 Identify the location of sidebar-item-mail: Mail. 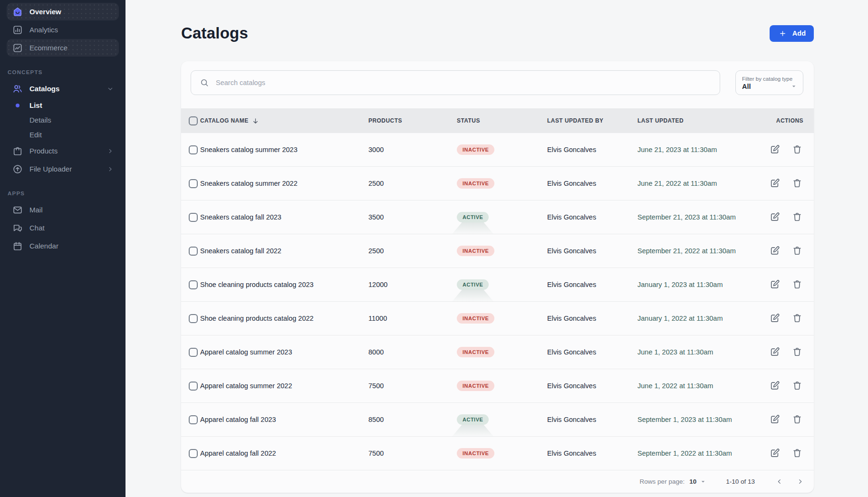
(63, 210).